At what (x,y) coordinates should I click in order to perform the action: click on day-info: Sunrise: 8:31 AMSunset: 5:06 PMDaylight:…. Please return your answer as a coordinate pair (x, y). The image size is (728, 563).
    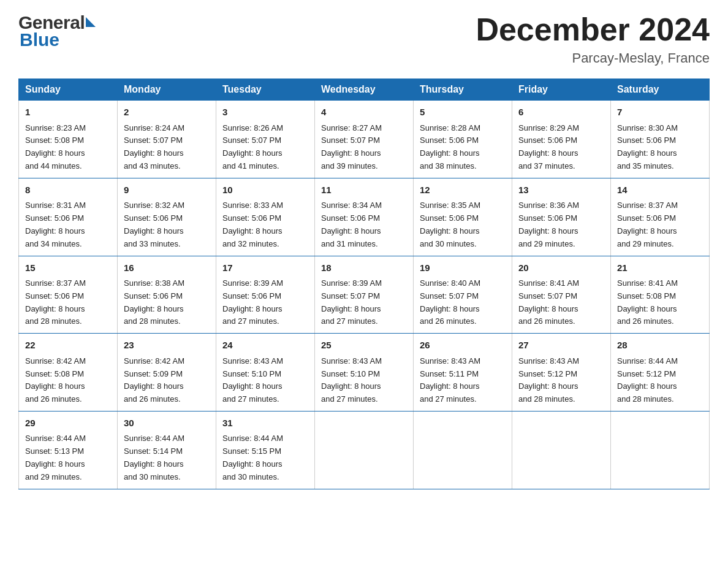
    Looking at the image, I should click on (55, 224).